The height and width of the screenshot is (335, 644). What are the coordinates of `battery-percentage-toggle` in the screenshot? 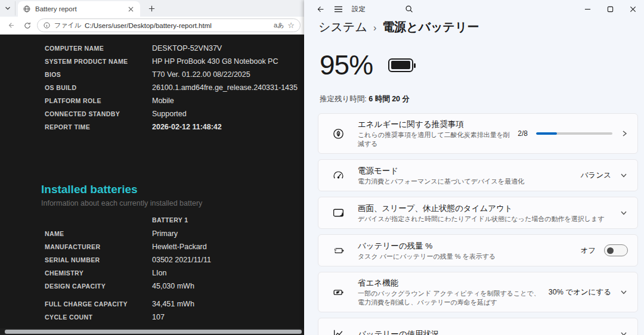 It's located at (616, 250).